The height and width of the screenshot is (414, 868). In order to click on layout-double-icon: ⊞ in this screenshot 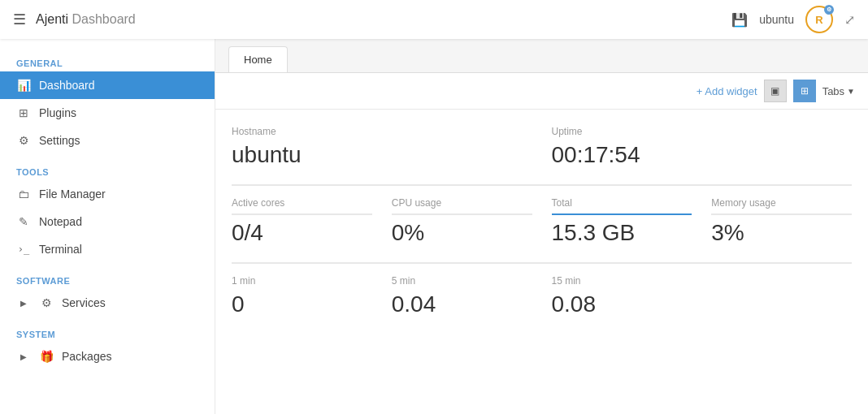, I will do `click(805, 91)`.